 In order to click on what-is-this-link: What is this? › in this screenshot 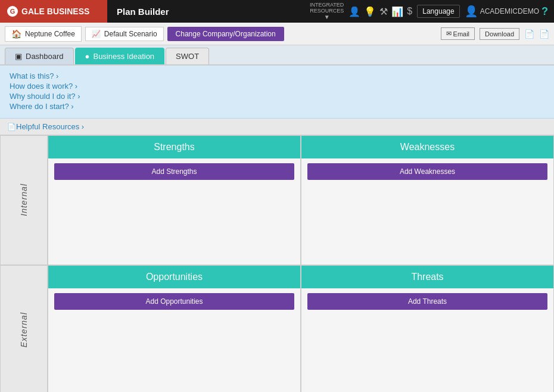, I will do `click(277, 76)`.